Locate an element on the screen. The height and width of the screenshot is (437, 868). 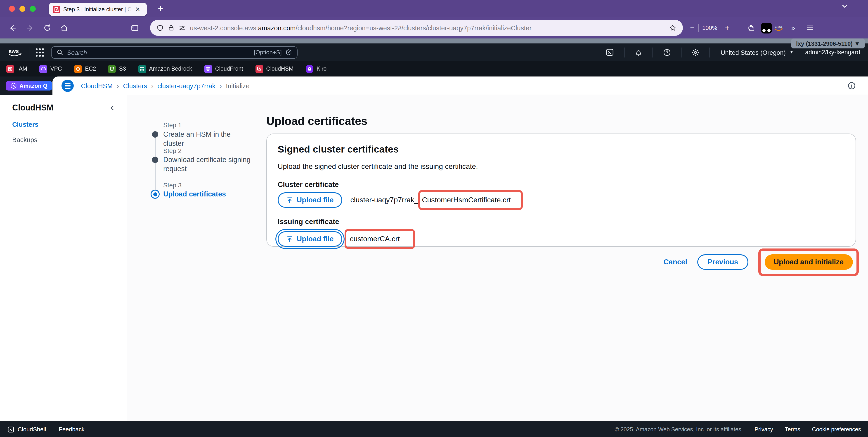
collapse-sidebar-icon is located at coordinates (113, 108).